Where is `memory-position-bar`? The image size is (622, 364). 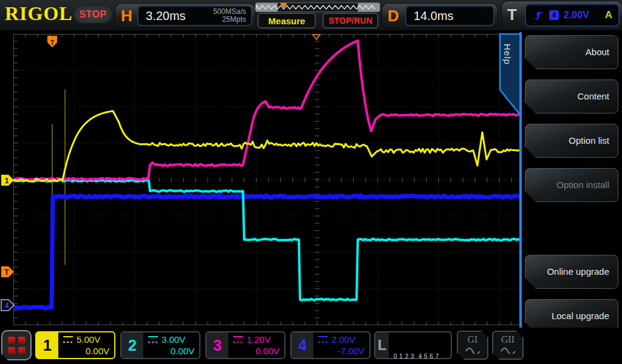 memory-position-bar is located at coordinates (318, 7).